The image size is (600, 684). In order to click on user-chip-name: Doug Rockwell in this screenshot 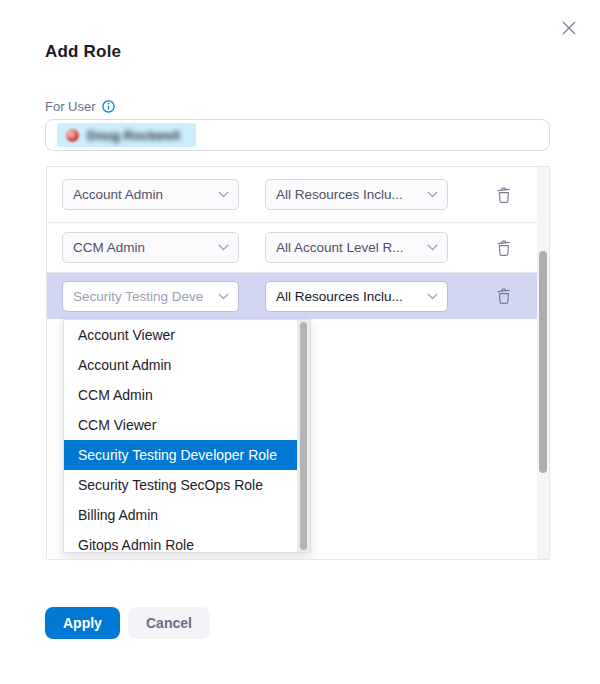, I will do `click(134, 136)`.